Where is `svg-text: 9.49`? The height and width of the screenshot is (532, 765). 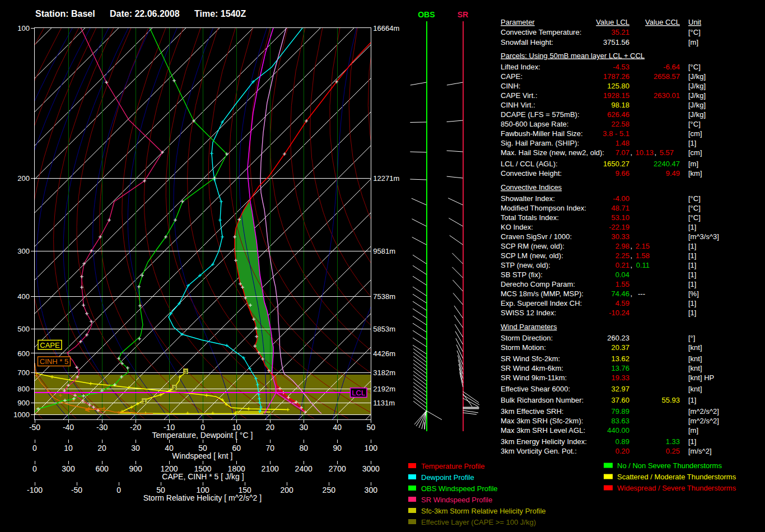 svg-text: 9.49 is located at coordinates (673, 174).